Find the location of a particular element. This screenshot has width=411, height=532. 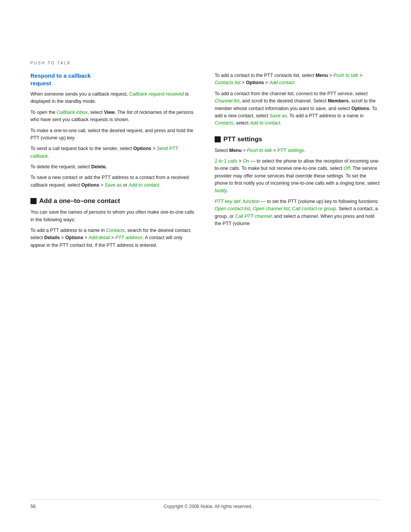

ptt-settings-para-3: PTT key def. function — to set the PTT (… is located at coordinates (298, 213).